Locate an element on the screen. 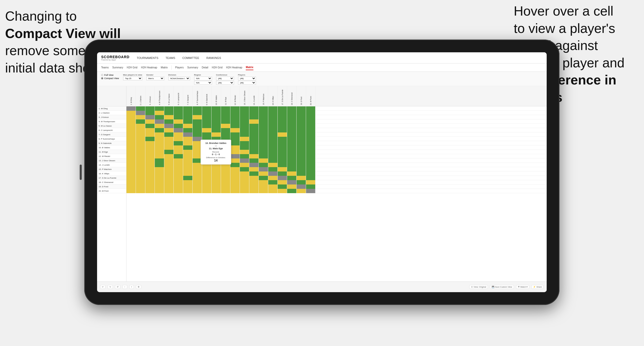 Image resolution: width=644 pixels, height=346 pixels. toolbar-zoom-in: + is located at coordinates (132, 287).